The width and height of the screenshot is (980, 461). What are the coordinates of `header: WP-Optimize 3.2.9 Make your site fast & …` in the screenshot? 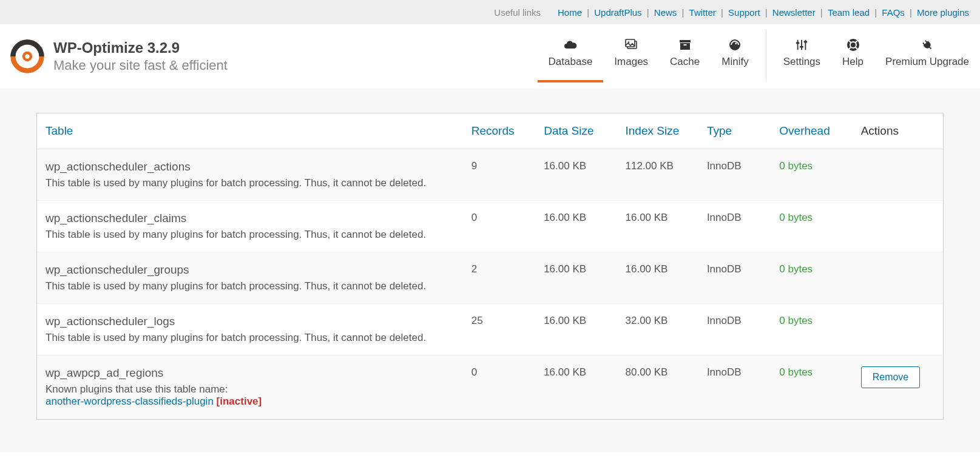 It's located at (490, 56).